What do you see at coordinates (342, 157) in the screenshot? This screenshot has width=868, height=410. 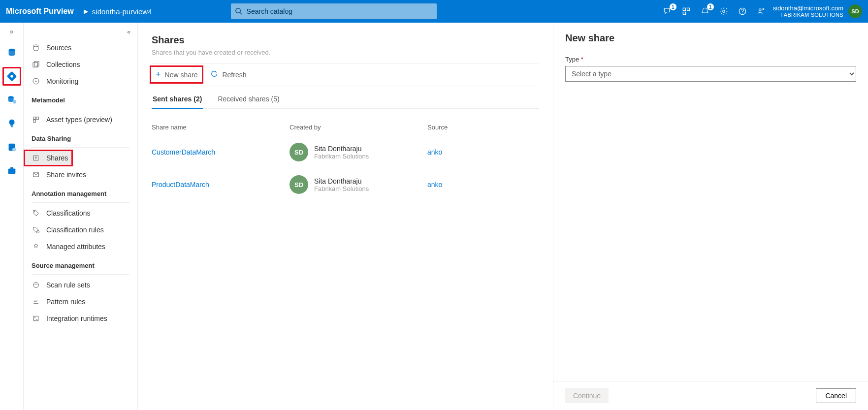 I see `creator-org: Fabrikam Solutions` at bounding box center [342, 157].